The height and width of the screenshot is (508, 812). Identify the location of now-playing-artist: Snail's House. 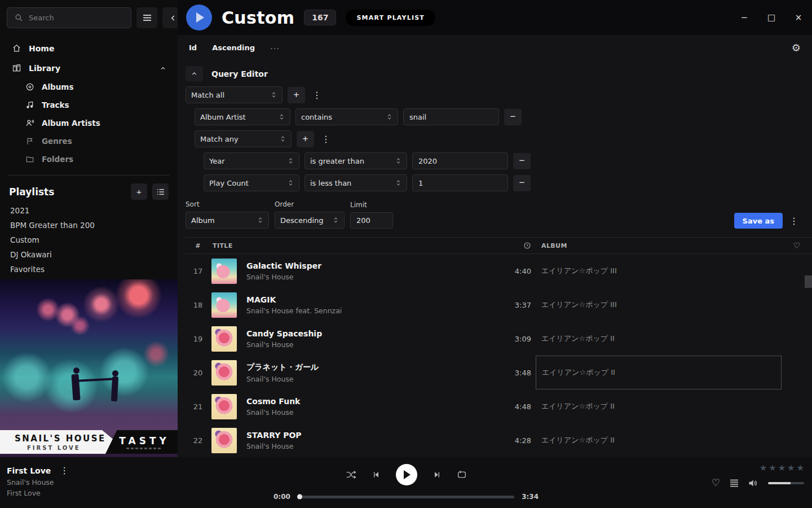
(92, 482).